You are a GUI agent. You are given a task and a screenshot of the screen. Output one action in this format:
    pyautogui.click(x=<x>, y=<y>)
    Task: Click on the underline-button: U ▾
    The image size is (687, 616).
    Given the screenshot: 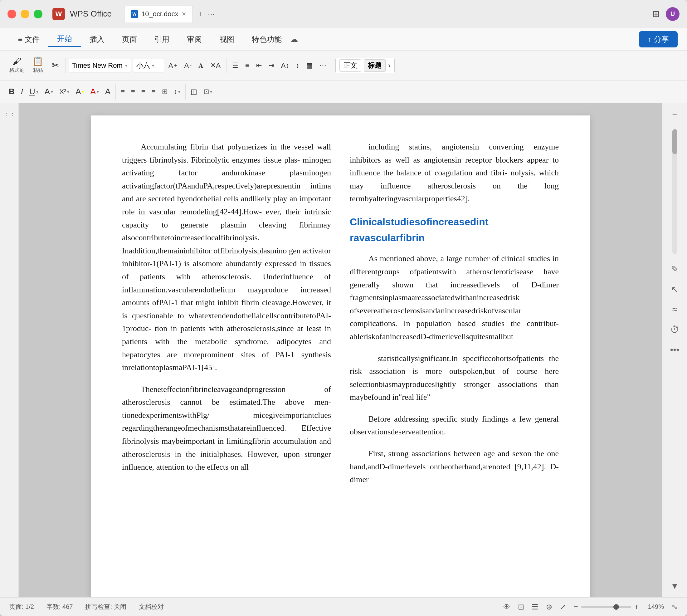 What is the action you would take?
    pyautogui.click(x=34, y=92)
    